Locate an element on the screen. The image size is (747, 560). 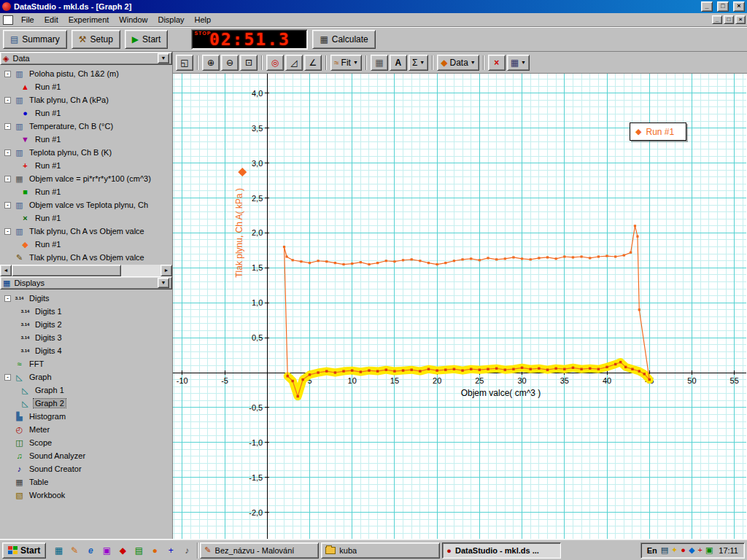
displays-child-digits-1: 3.14Digits 1 is located at coordinates (86, 311).